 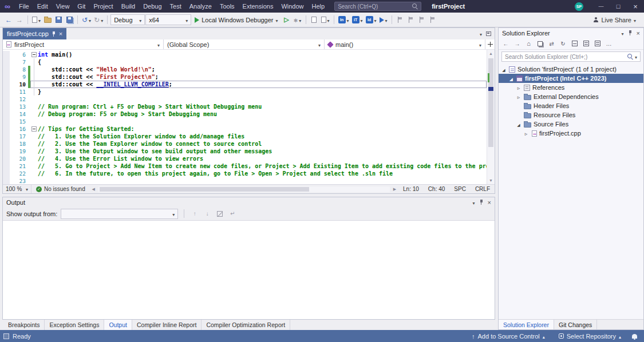 What do you see at coordinates (371, 20) in the screenshot?
I see `intel-tool-button-id: Id` at bounding box center [371, 20].